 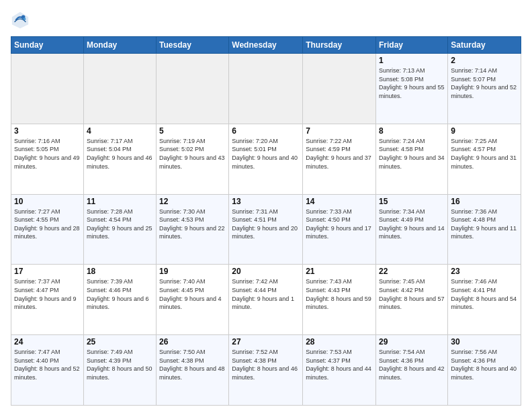 I want to click on day-number: 3, so click(x=47, y=131).